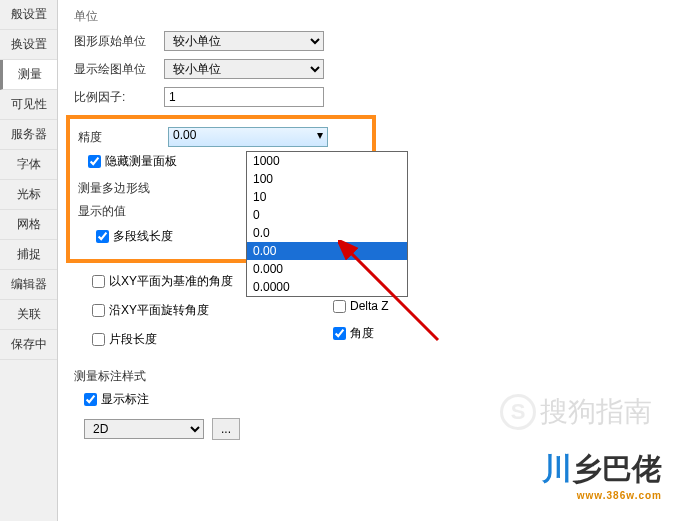  I want to click on sidebar-item-editor: 编辑器, so click(28, 285).